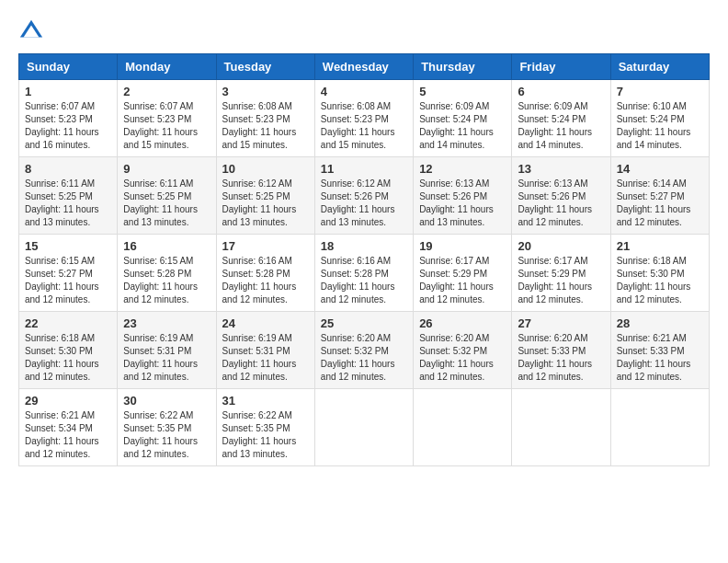 Image resolution: width=728 pixels, height=563 pixels. I want to click on day-number: 31, so click(266, 401).